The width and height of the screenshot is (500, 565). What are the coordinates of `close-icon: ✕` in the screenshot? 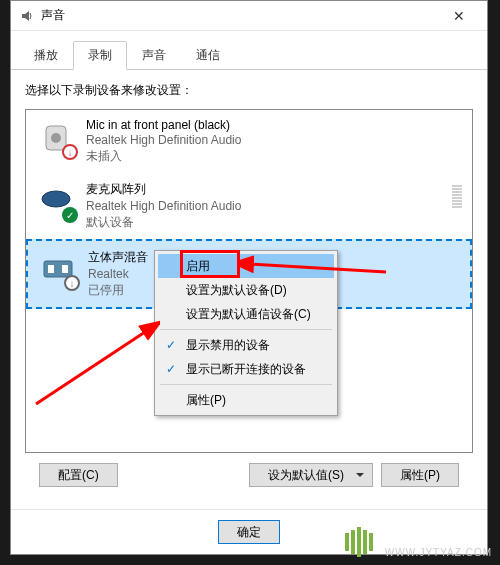 It's located at (459, 16).